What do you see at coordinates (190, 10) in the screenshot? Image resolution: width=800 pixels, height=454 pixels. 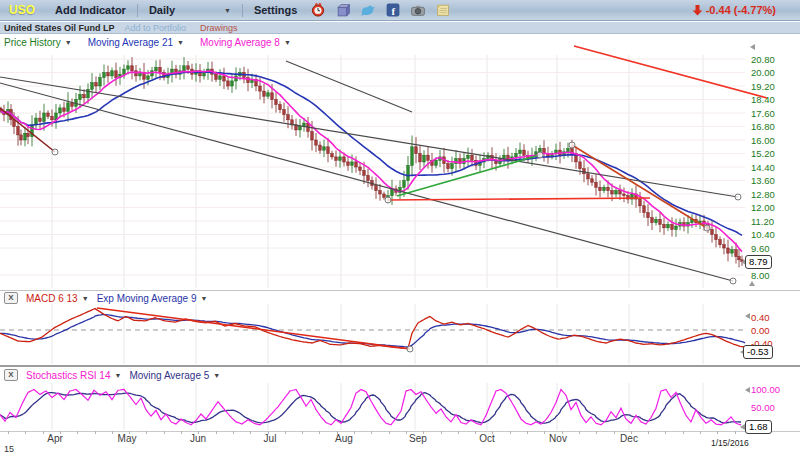 I see `timeframe-dropdown: Daily ▼` at bounding box center [190, 10].